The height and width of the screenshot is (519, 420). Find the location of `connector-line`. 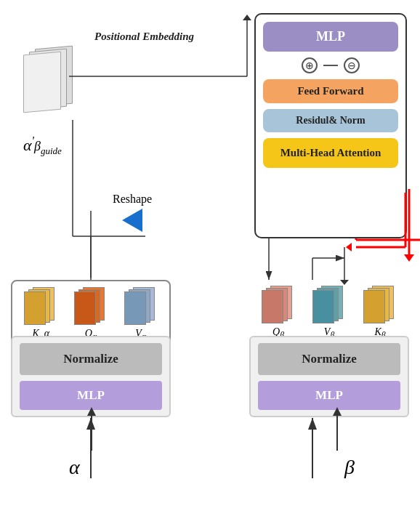

connector-line is located at coordinates (331, 65).